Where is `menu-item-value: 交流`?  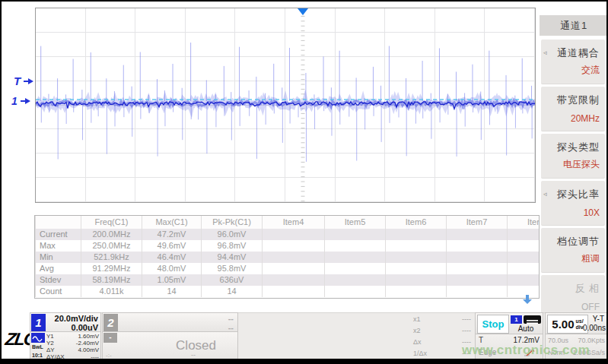
menu-item-value: 交流 is located at coordinates (590, 70).